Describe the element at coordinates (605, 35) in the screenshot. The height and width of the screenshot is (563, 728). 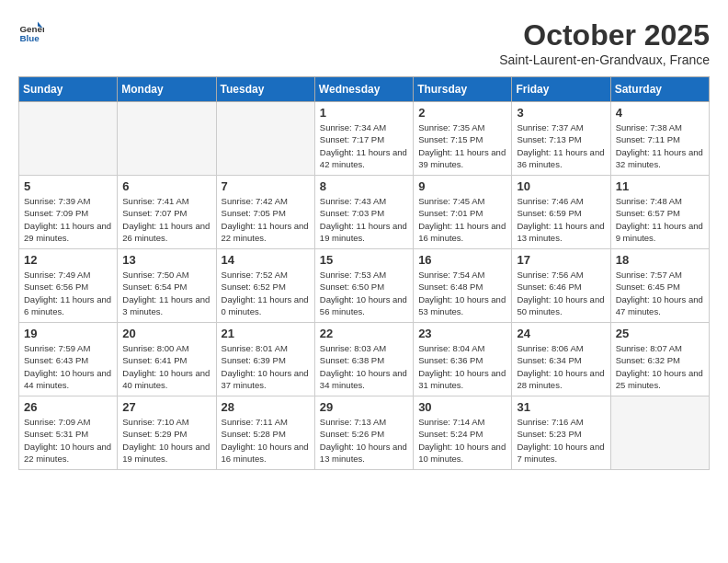
I see `month-title: October 2025` at that location.